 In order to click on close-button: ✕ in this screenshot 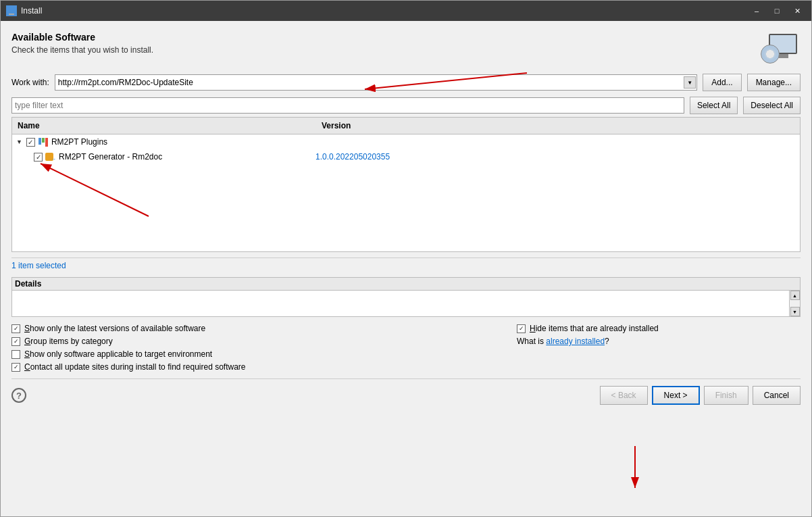, I will do `click(797, 11)`.